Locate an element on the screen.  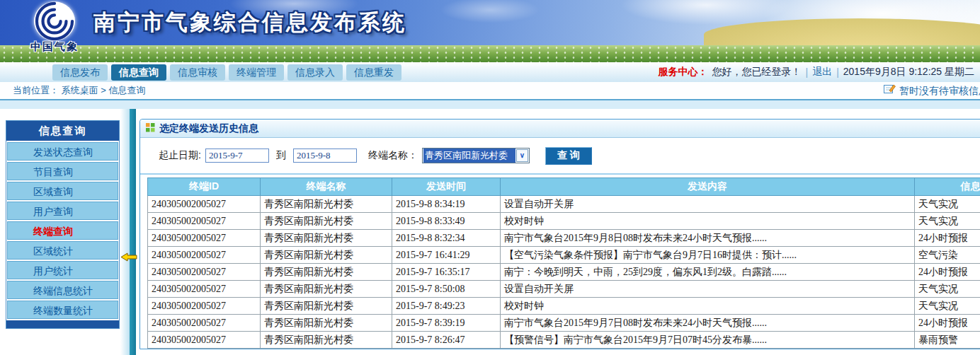
cell-send-content: 南宁市气象台2015年9月8日08时发布未来24小时天气预报...... is located at coordinates (708, 238).